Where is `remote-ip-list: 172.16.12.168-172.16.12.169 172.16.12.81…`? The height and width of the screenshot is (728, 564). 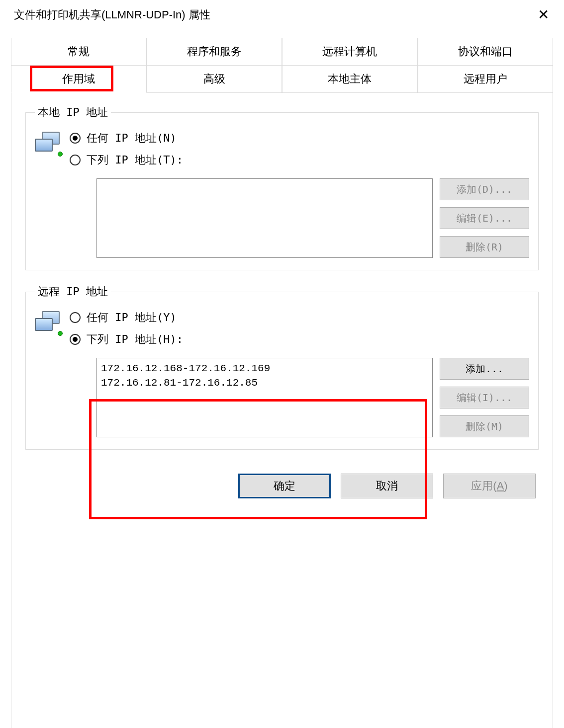 remote-ip-list: 172.16.12.168-172.16.12.169 172.16.12.81… is located at coordinates (265, 398).